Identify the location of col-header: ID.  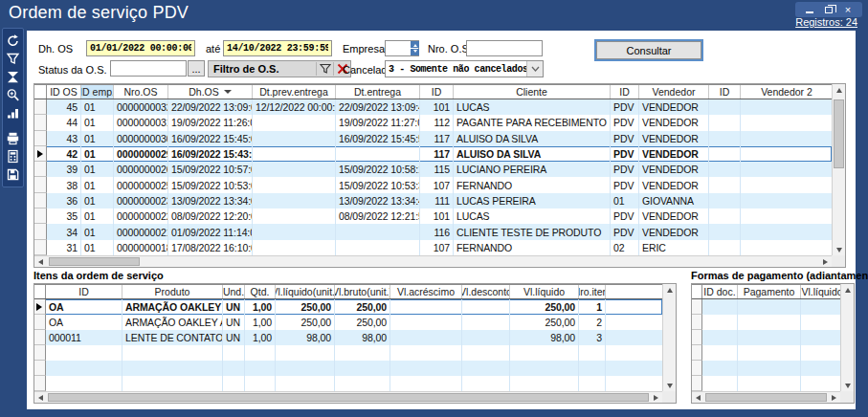
(725, 92).